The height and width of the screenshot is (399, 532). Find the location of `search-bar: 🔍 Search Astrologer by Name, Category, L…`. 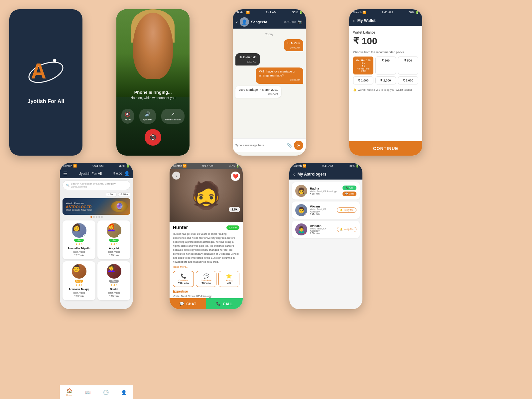

search-bar: 🔍 Search Astrologer by Name, Category, L… is located at coordinates (96, 185).